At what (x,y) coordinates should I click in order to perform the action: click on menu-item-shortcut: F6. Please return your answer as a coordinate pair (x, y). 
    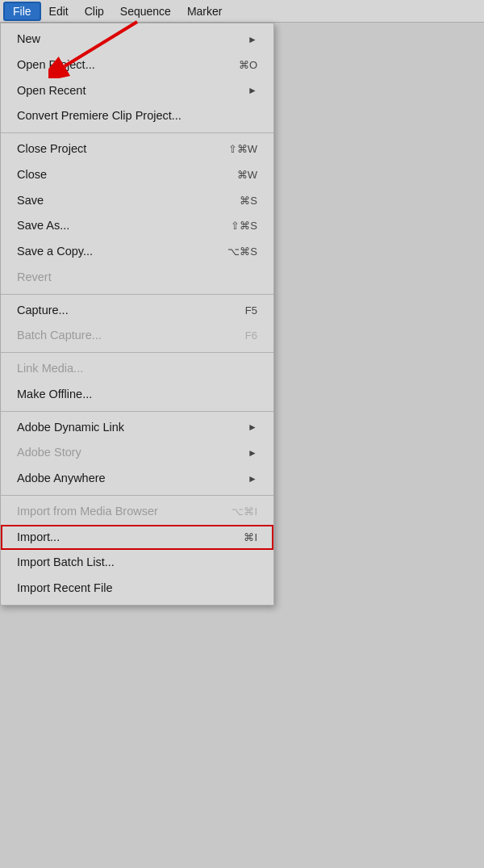
    Looking at the image, I should click on (252, 336).